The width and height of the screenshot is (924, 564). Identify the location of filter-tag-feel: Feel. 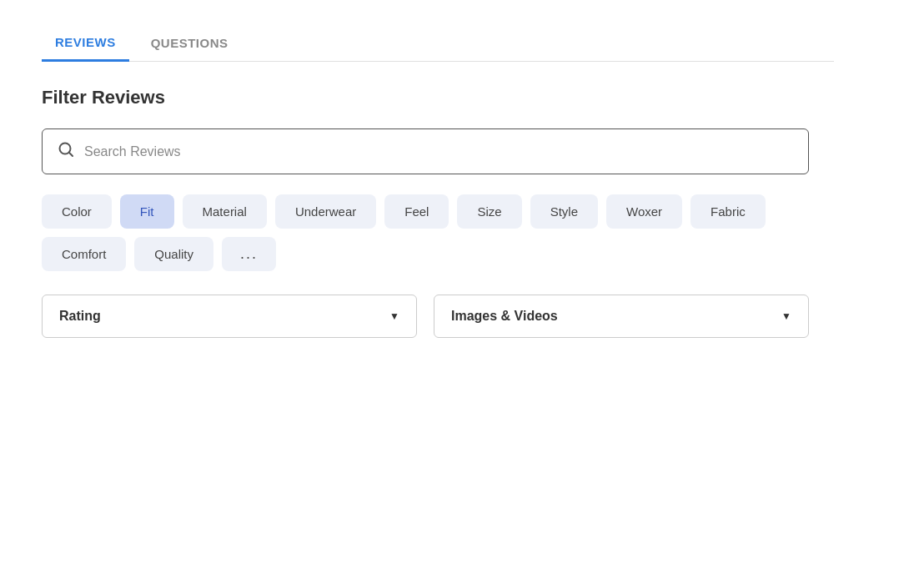
(417, 212).